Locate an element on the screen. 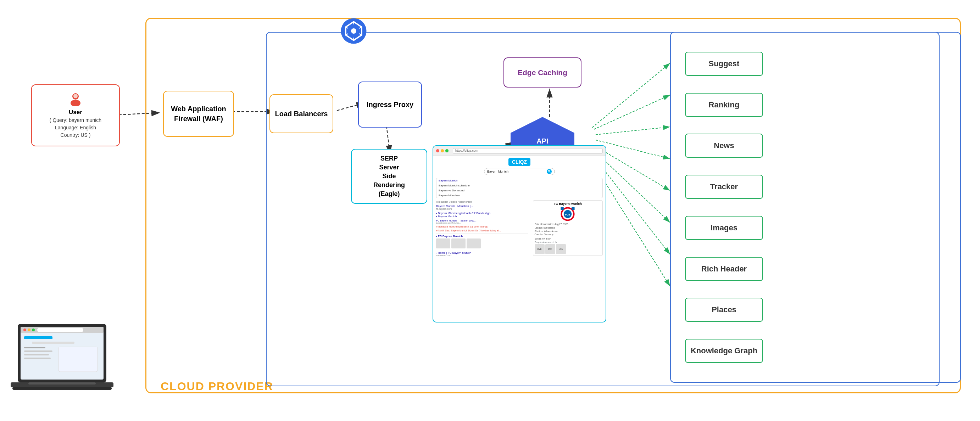  service-images-label: Images is located at coordinates (724, 228).